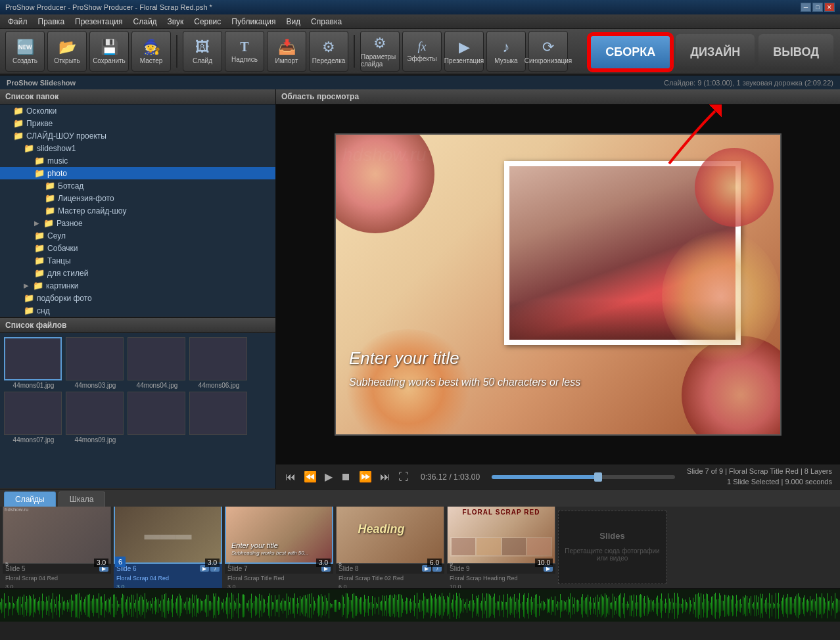 This screenshot has width=840, height=640. What do you see at coordinates (109, 51) in the screenshot?
I see `save-button: 💾 Сохранить` at bounding box center [109, 51].